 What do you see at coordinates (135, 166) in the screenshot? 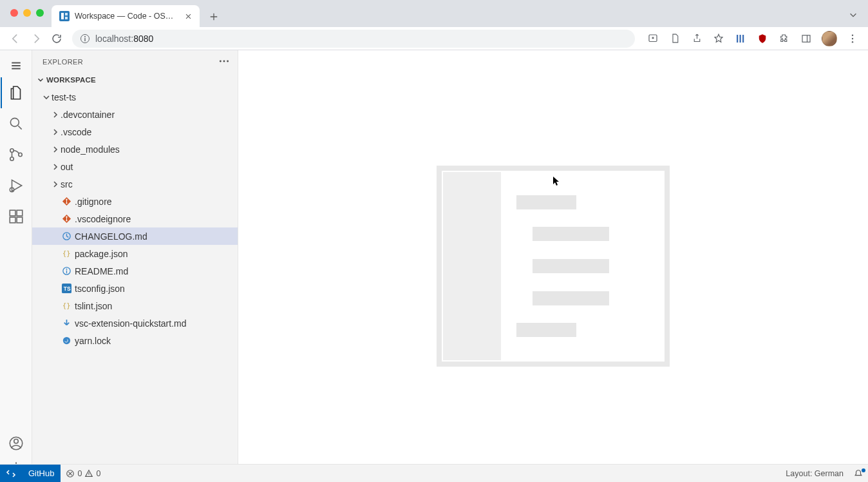
I see `folder-row: out` at bounding box center [135, 166].